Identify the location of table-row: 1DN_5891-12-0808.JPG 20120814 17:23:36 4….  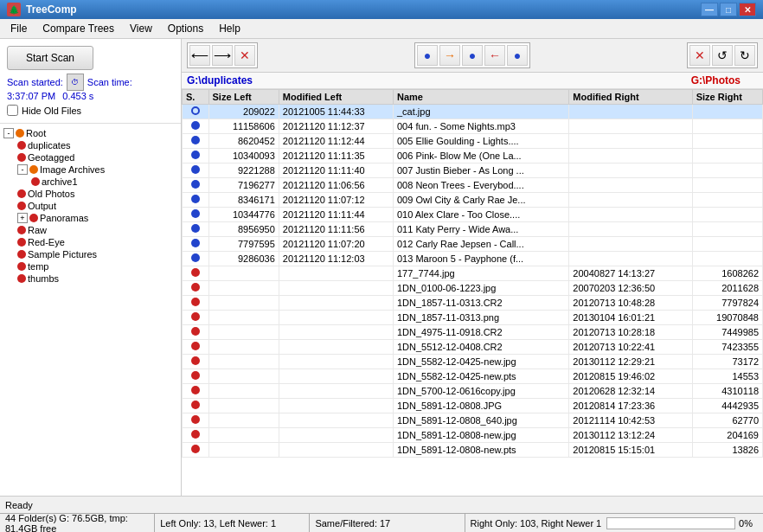
(472, 407).